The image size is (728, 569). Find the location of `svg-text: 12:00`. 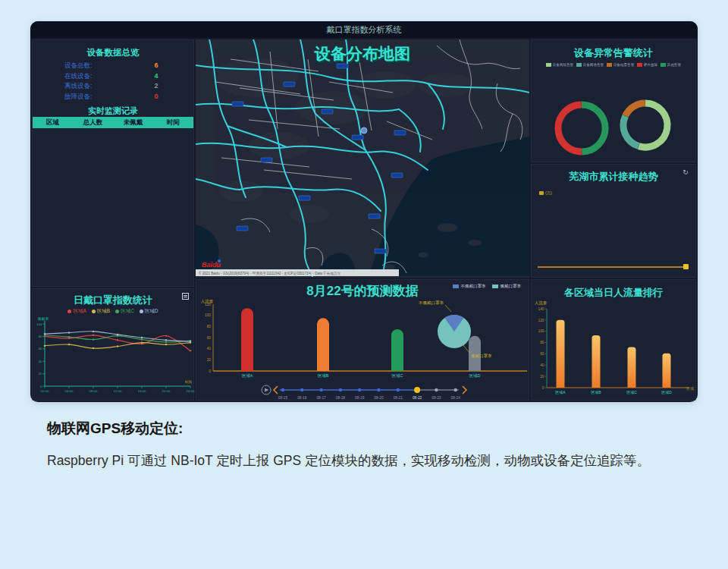

svg-text: 12:00 is located at coordinates (118, 391).